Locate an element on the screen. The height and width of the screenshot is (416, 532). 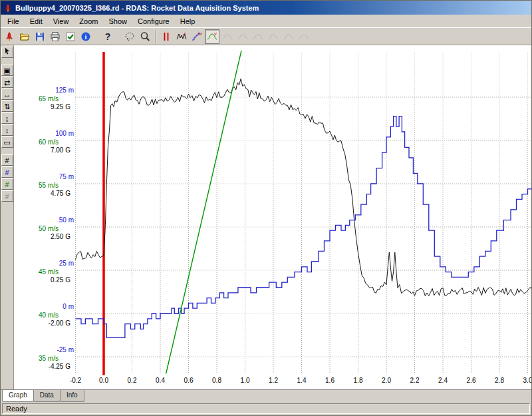
titlebar: Bullpuppy4_20070325_I366.rd - RDAS: Rock… is located at coordinates (266, 8).